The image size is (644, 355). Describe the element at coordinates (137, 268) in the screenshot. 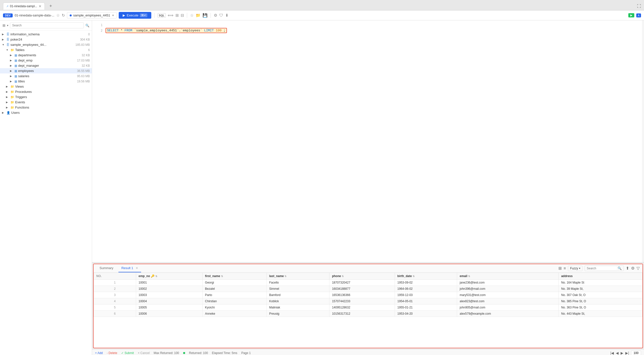

I see `result1-close-icon: ✕` at that location.